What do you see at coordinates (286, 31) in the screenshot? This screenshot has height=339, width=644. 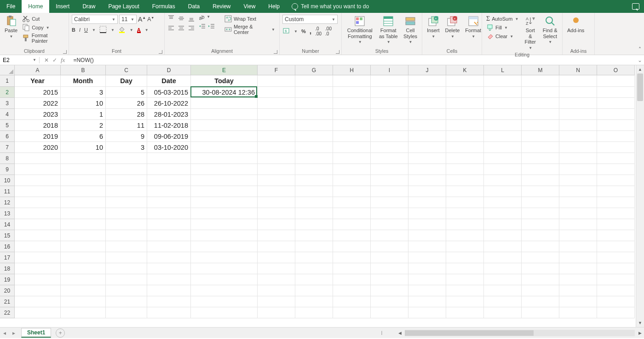 I see `accounting-format-button: $` at bounding box center [286, 31].